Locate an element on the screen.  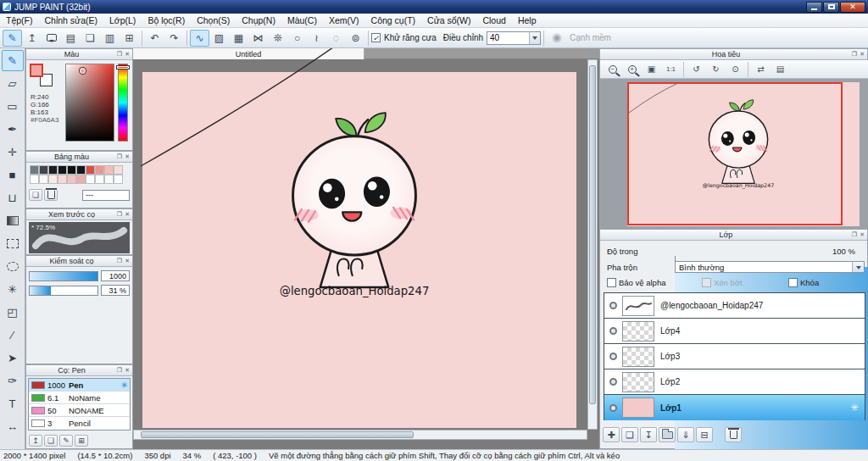
brush-control-header: Kiểm soát cọ ❐ ✕ is located at coordinates (80, 261).